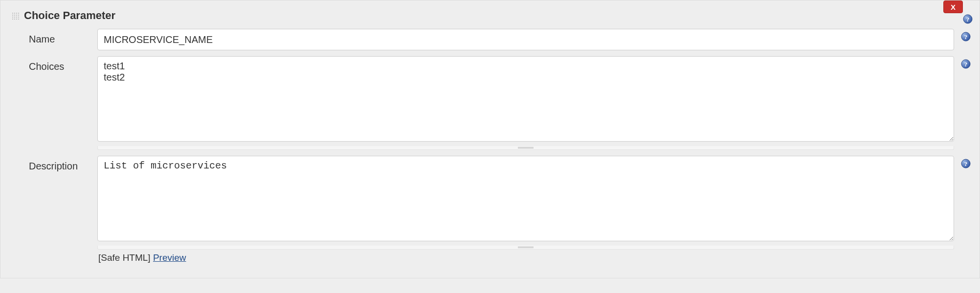  What do you see at coordinates (63, 37) in the screenshot?
I see `name-label: Name` at bounding box center [63, 37].